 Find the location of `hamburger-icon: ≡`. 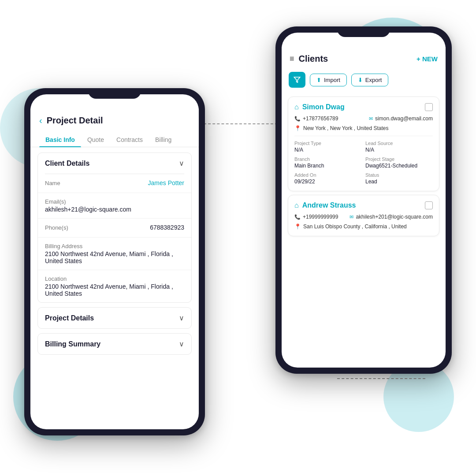

hamburger-icon: ≡ is located at coordinates (292, 59).